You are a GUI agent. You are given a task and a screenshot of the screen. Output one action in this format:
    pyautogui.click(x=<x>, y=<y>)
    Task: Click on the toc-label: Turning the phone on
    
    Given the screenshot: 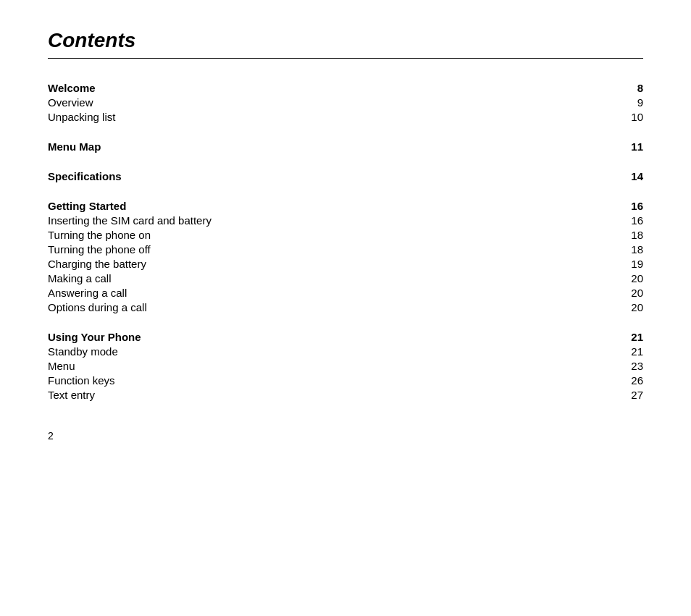 What is the action you would take?
    pyautogui.click(x=99, y=235)
    